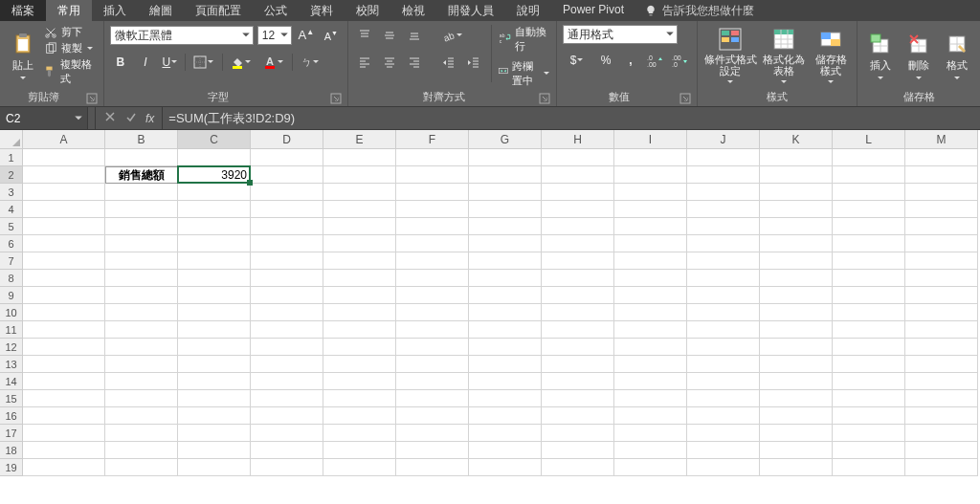  What do you see at coordinates (115, 11) in the screenshot?
I see `tab-insert: 插入` at bounding box center [115, 11].